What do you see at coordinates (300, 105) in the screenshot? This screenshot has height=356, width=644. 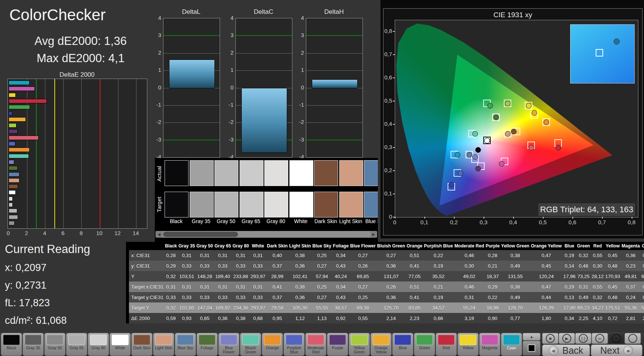 I see `y-tick-label: -1` at bounding box center [300, 105].